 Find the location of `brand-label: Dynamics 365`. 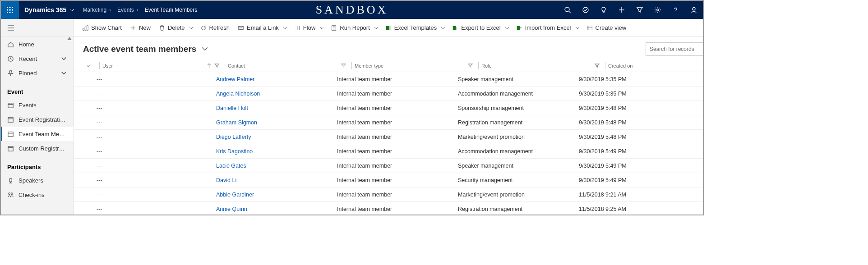

brand-label: Dynamics 365 is located at coordinates (44, 10).